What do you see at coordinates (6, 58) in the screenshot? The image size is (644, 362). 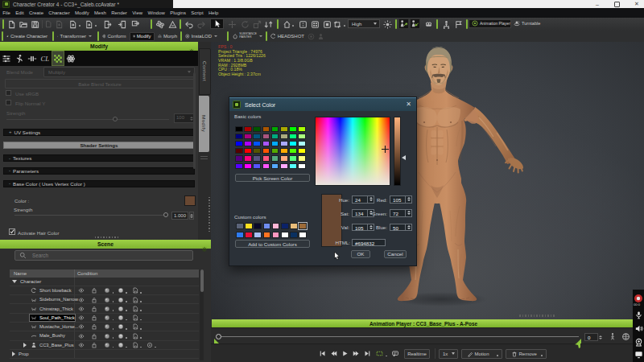 I see `modify-tab-adjust` at bounding box center [6, 58].